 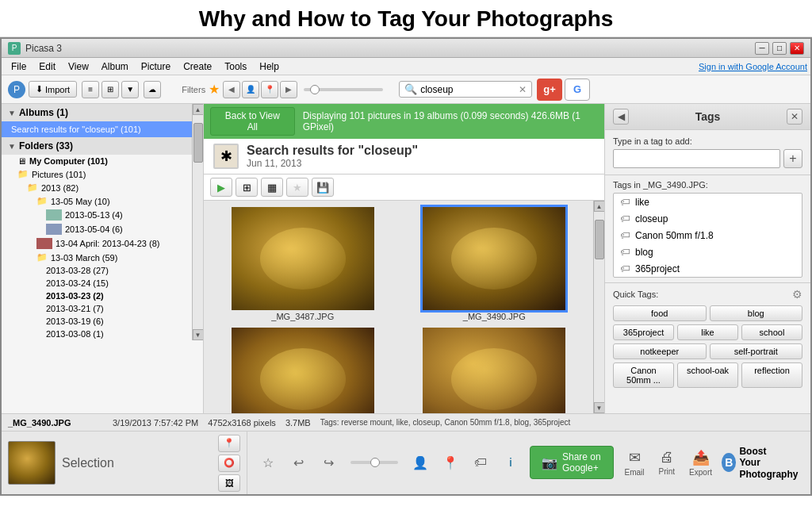 What do you see at coordinates (798, 294) in the screenshot?
I see `quick-tags-gear-icon: ⚙` at bounding box center [798, 294].